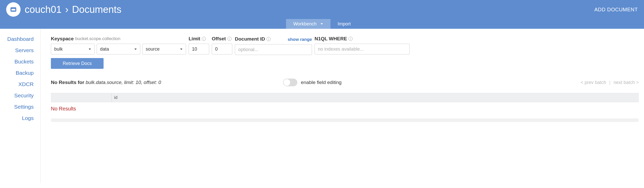 The height and width of the screenshot is (188, 644). What do you see at coordinates (153, 49) in the screenshot?
I see `collection-select-value: source` at bounding box center [153, 49].